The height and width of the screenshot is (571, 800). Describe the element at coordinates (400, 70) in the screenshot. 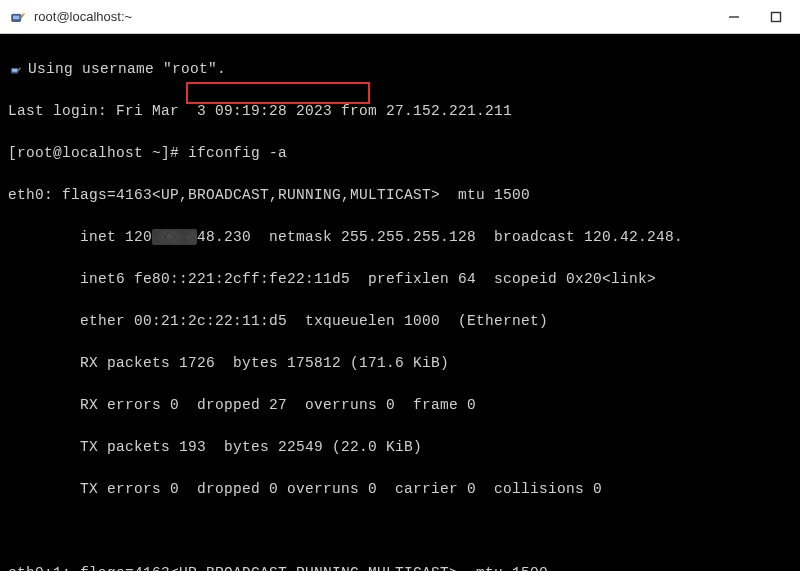

I see `terminal-banner-line: Using username "root".` at that location.